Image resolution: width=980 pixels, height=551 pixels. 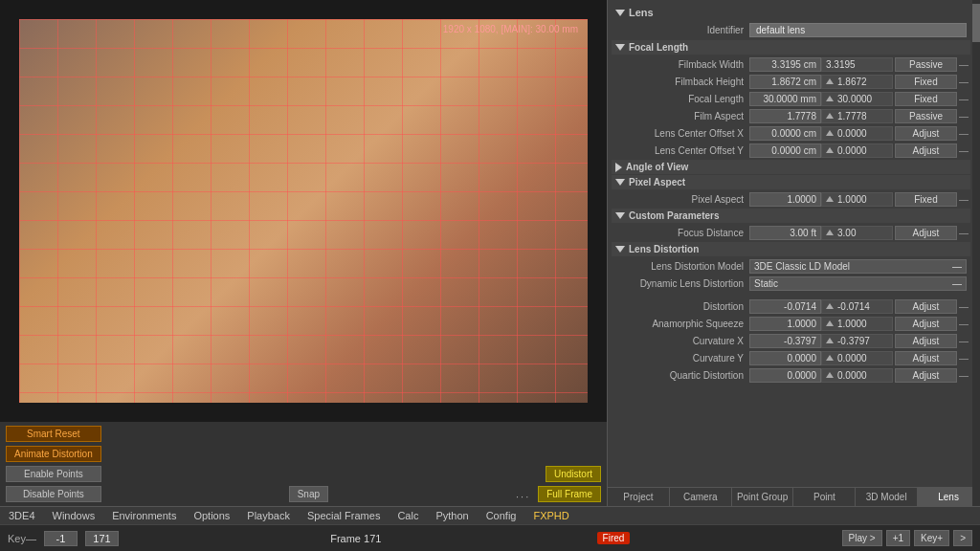 What do you see at coordinates (268, 516) in the screenshot?
I see `menu-playback: Playback` at bounding box center [268, 516].